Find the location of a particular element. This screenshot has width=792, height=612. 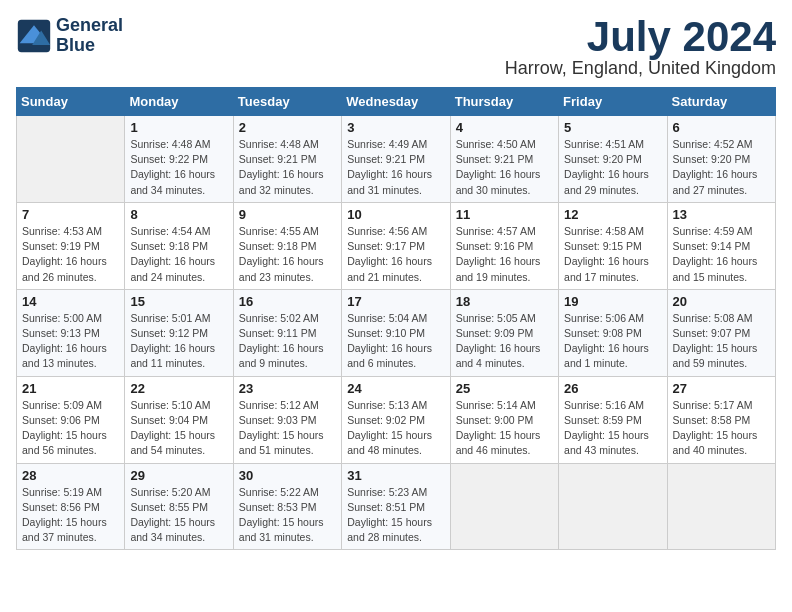

day-info: Sunrise: 5:23 AM Sunset: 8:51 PM Dayligh… is located at coordinates (396, 516).